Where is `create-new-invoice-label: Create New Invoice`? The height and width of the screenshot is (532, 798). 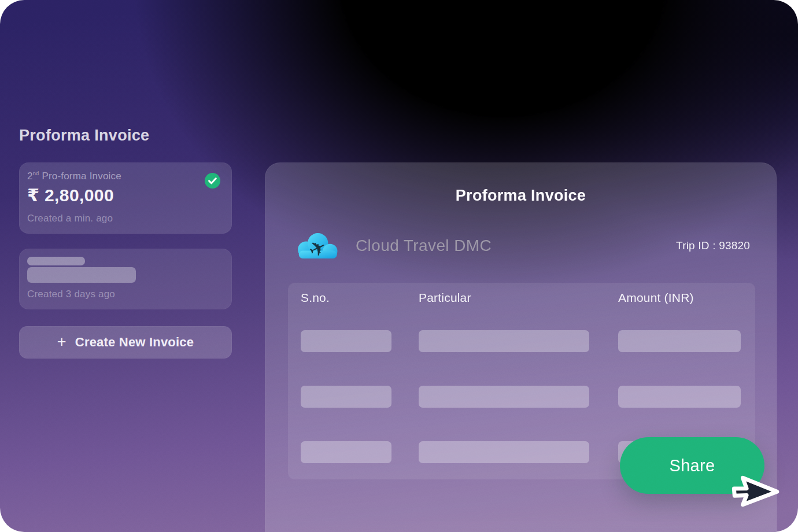 create-new-invoice-label: Create New Invoice is located at coordinates (134, 342).